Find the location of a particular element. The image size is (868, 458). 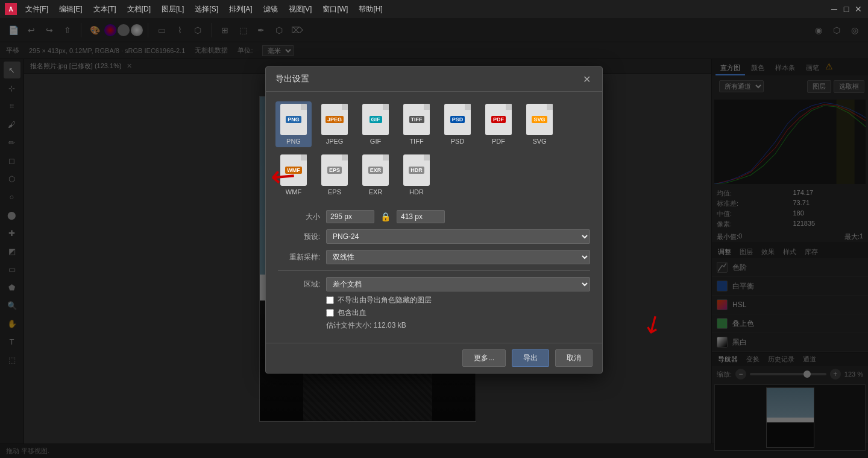

format-svg: SVG SVG is located at coordinates (539, 124).